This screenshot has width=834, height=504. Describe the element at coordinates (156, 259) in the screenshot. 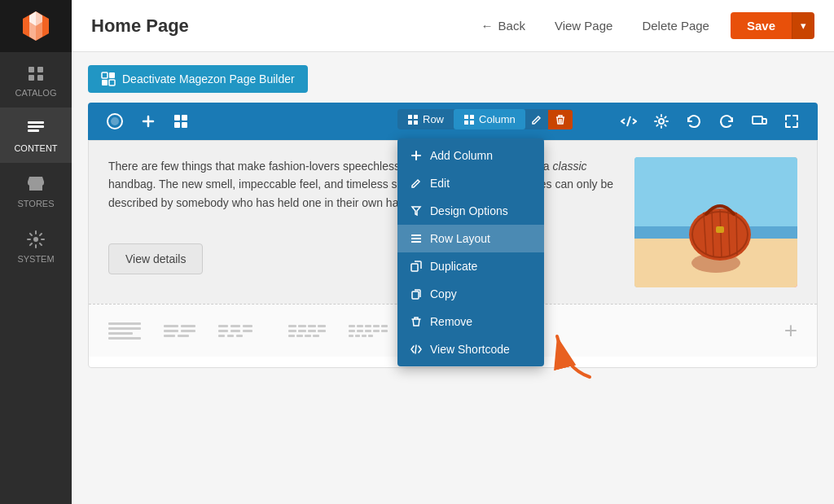

I see `view-details-button: View details` at that location.